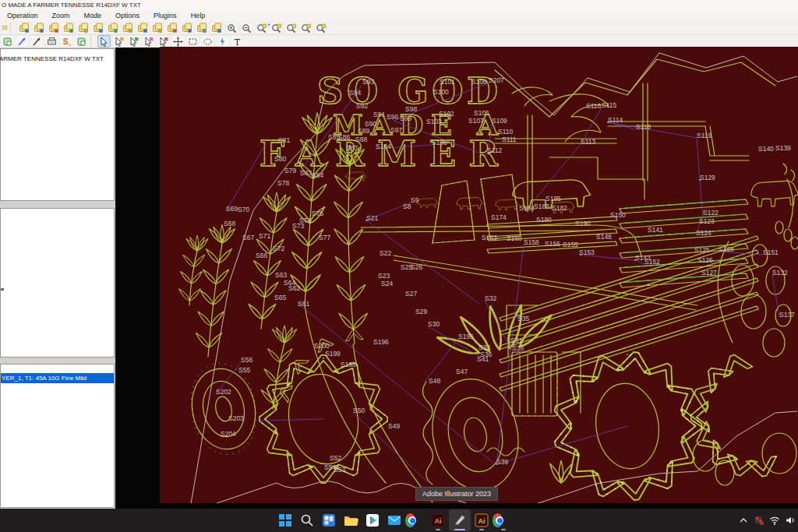  Describe the element at coordinates (307, 520) in the screenshot. I see `search-icon` at that location.